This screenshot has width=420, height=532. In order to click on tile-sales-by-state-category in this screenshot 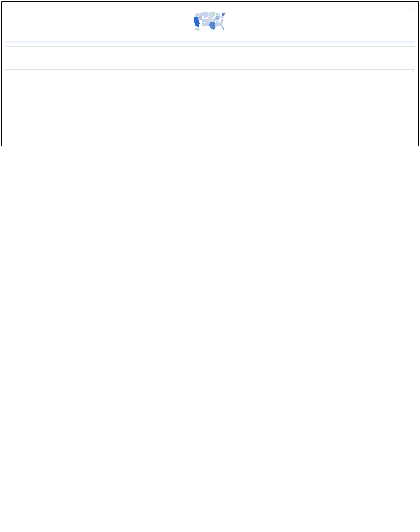, I will do `click(210, 90)`.